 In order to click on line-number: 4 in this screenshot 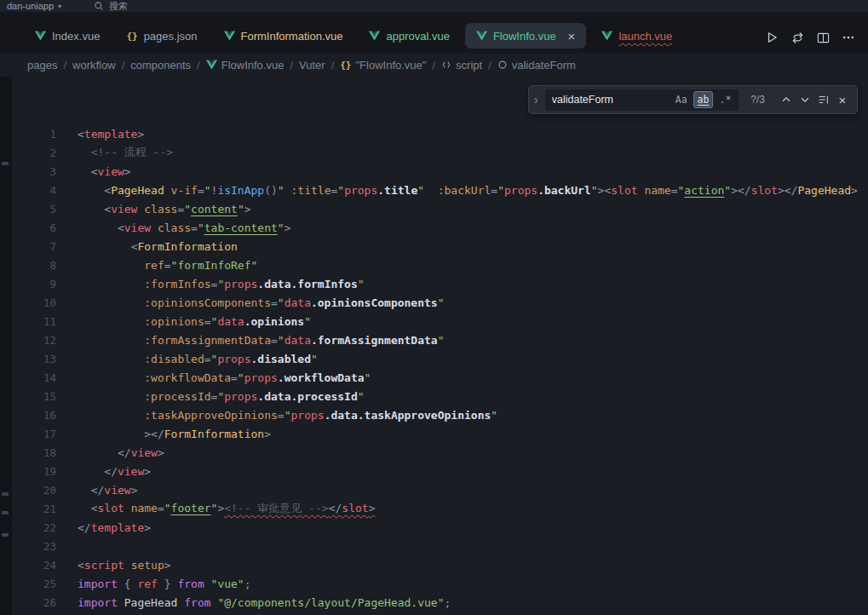, I will do `click(34, 191)`.